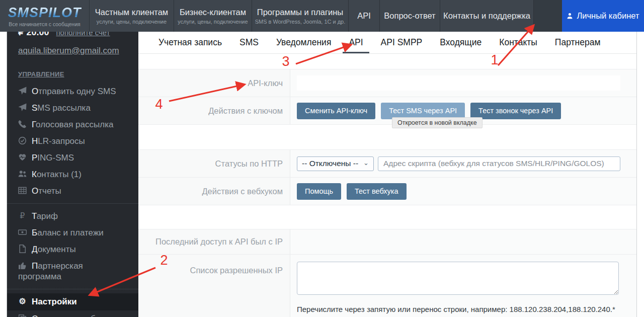  What do you see at coordinates (34, 35) in the screenshot?
I see `balance-amount: ₽ 20.00` at bounding box center [34, 35].